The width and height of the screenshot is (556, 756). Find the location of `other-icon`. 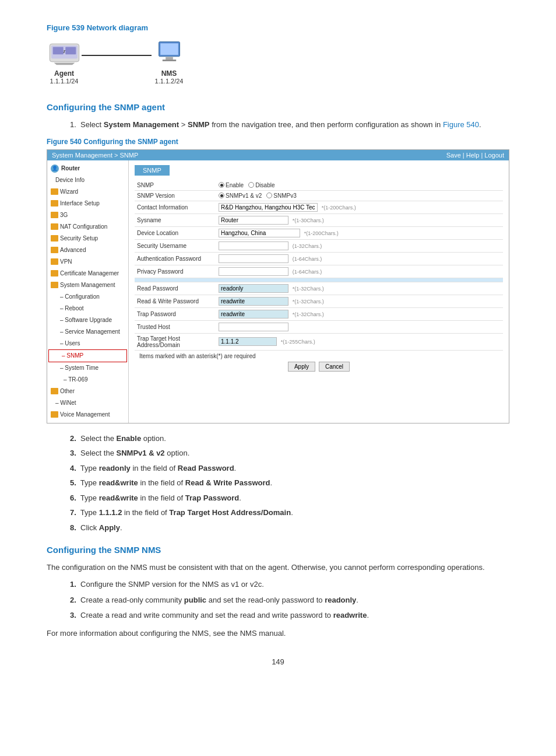

other-icon is located at coordinates (55, 391).